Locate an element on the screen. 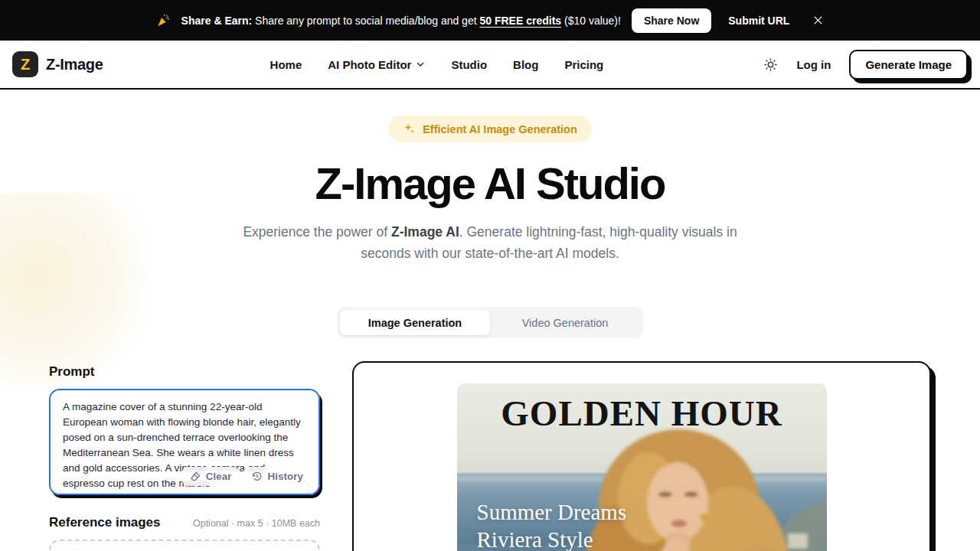  navbar: Z Z-Image Home AI Photo Editor Studio Bl… is located at coordinates (490, 65).